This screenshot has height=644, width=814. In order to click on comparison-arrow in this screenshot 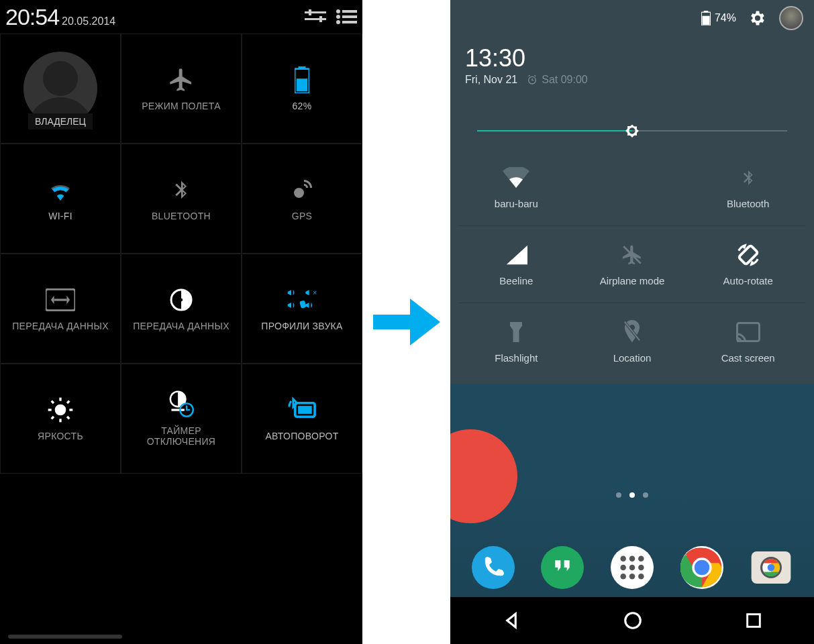, I will do `click(407, 322)`.